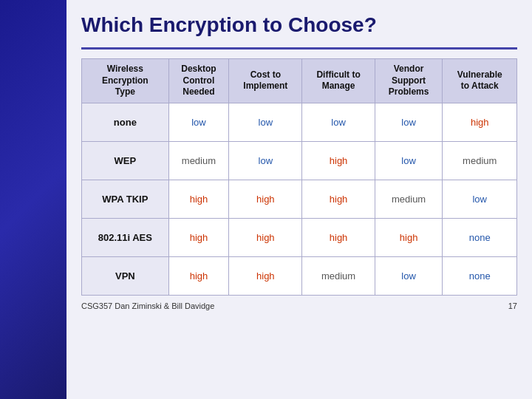 The image size is (532, 399). I want to click on cell-r4-c1: high, so click(266, 276).